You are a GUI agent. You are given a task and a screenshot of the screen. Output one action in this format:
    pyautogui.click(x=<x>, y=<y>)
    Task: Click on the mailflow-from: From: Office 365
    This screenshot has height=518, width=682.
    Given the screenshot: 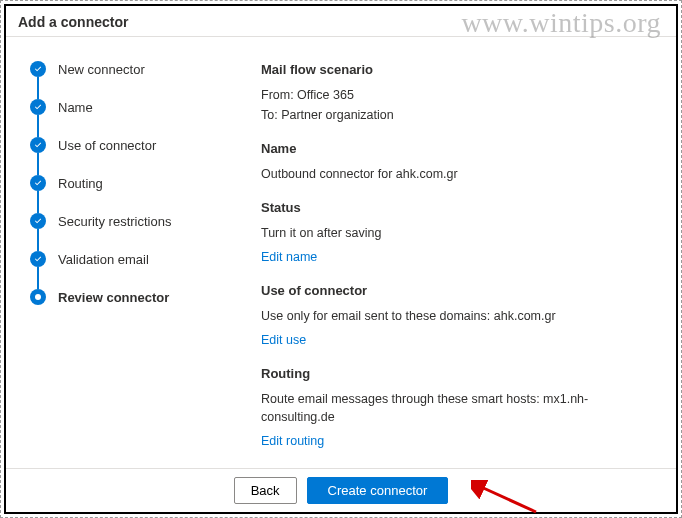 What is the action you would take?
    pyautogui.click(x=458, y=95)
    